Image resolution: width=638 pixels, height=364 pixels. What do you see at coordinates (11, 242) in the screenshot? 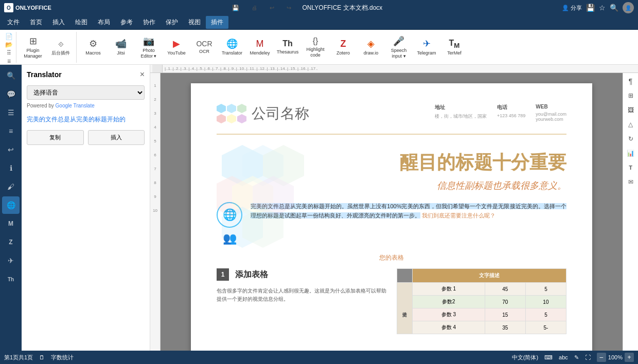
I see `sidebar-zotero: Z` at bounding box center [11, 242].